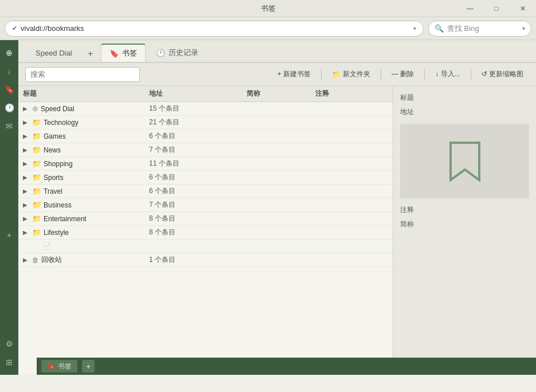 Image resolution: width=536 pixels, height=392 pixels. I want to click on list-item: ▶ 📁 News 7 个条目, so click(205, 150).